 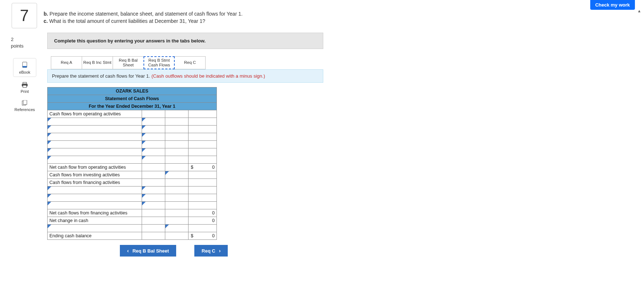 What do you see at coordinates (66, 63) in the screenshot?
I see `tab-req-a: Req A` at bounding box center [66, 63].